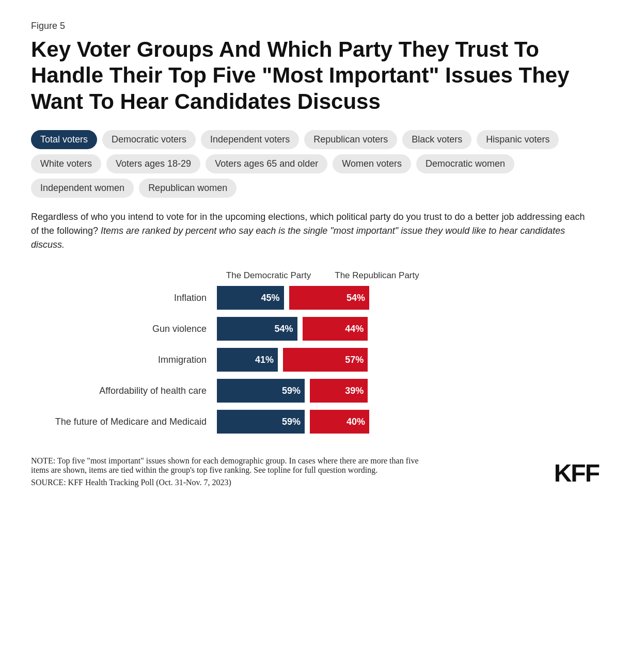 The width and height of the screenshot is (630, 672). I want to click on chart-row: Immigration41%57%, so click(320, 360).